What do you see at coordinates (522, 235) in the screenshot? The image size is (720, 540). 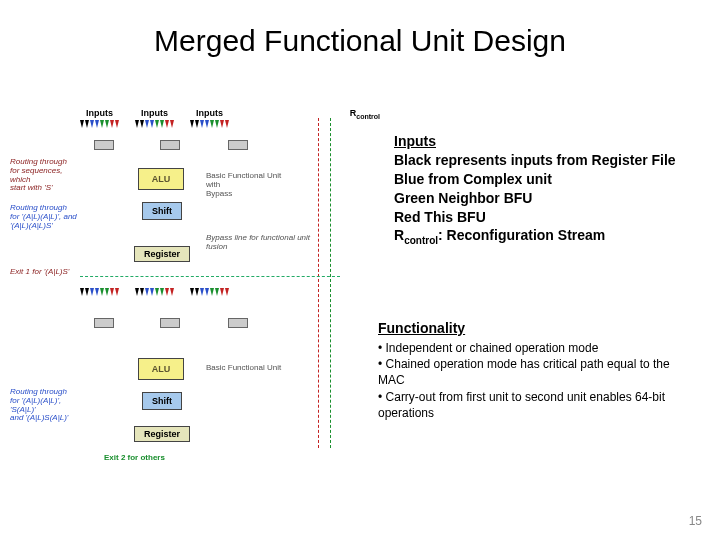 I see `legend-rcontrol-suffix: : Reconfiguration Stream` at bounding box center [522, 235].